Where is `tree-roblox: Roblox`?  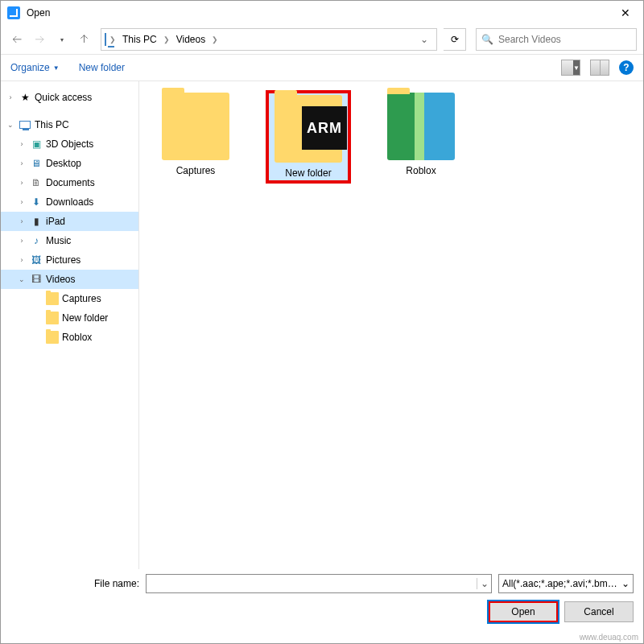
tree-roblox: Roblox is located at coordinates (69, 337).